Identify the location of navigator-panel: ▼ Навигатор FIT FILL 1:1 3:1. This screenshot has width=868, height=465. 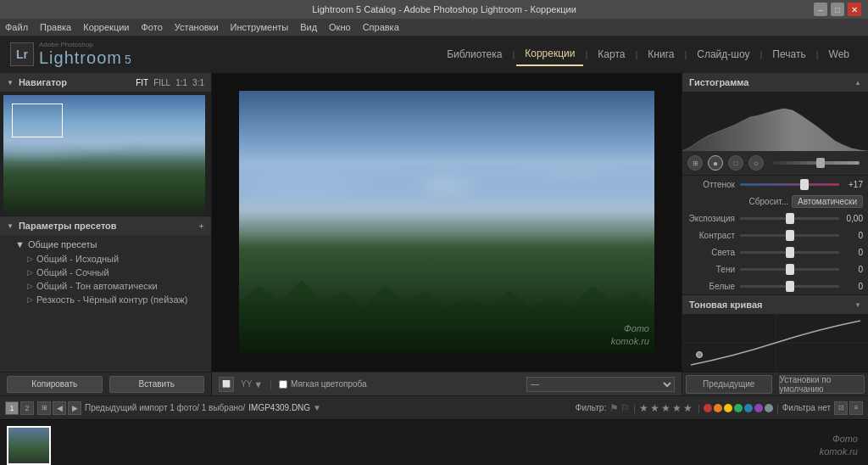
(105, 144).